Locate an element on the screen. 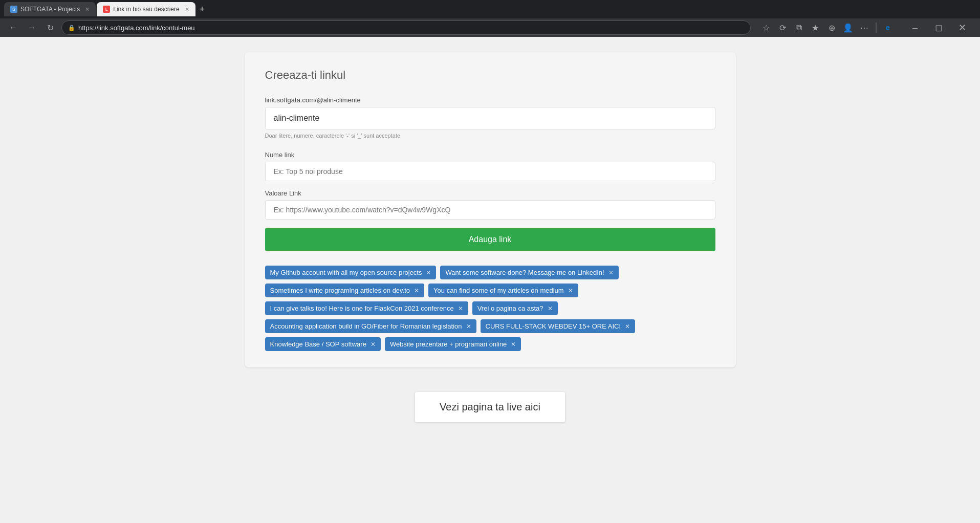  tag-tag1: My Github account with all my open sourc… is located at coordinates (351, 272).